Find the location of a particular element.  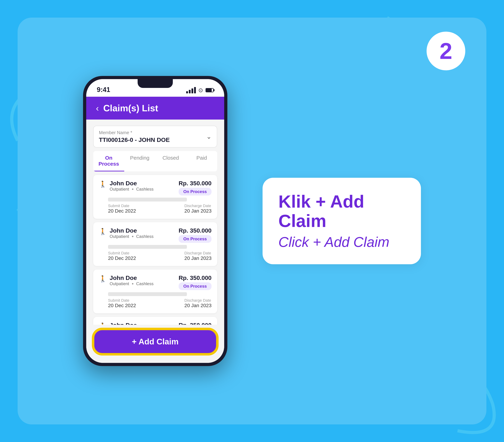

add-claim-wrapper: + Add Claim is located at coordinates (155, 344).